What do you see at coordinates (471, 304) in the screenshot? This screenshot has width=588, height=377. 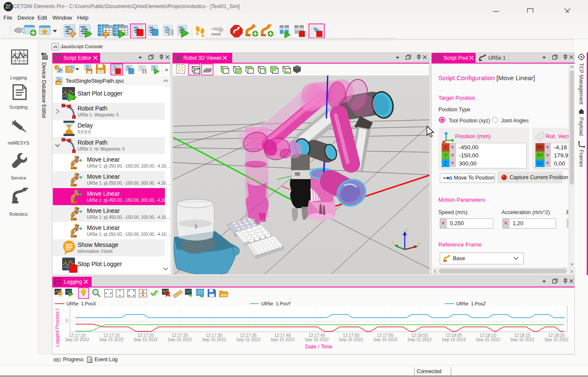 I see `svg-text: UR5e_1.PosZ` at bounding box center [471, 304].